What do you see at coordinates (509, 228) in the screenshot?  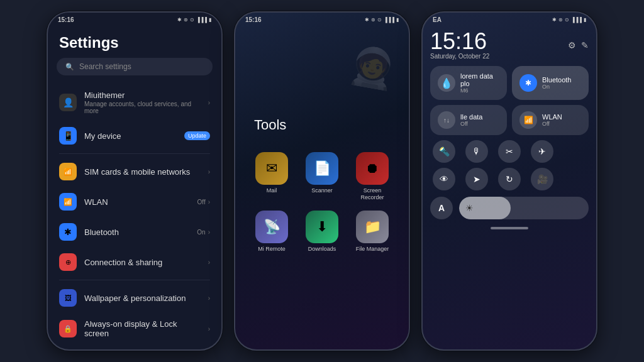 I see `home-indicator` at bounding box center [509, 228].